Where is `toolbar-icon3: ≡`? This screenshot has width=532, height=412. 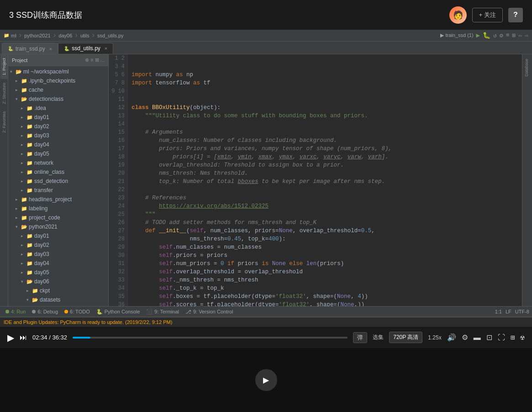 toolbar-icon3: ≡ is located at coordinates (508, 36).